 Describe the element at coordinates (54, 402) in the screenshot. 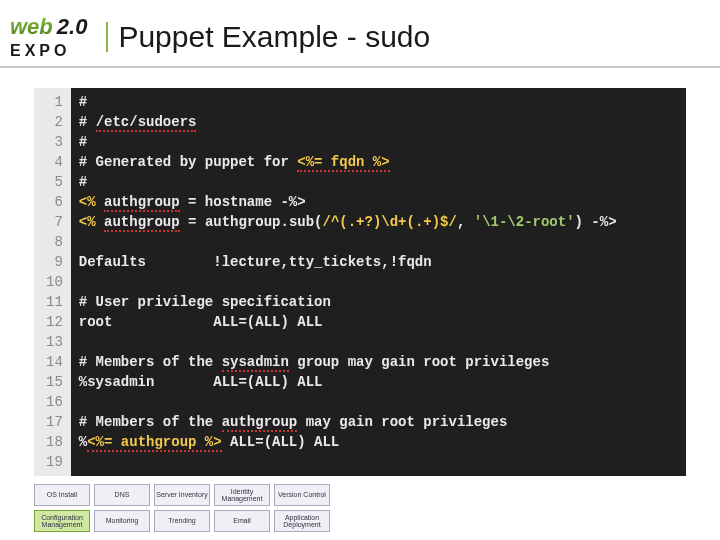

I see `line-number: 16` at that location.